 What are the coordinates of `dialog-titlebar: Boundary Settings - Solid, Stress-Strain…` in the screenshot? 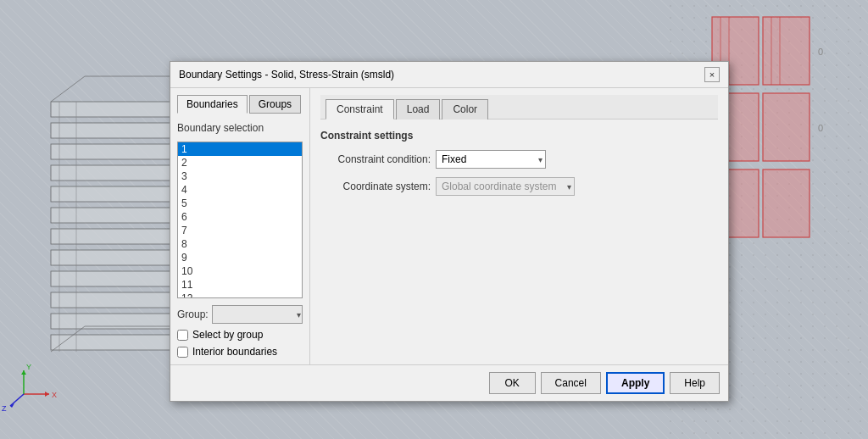 It's located at (449, 75).